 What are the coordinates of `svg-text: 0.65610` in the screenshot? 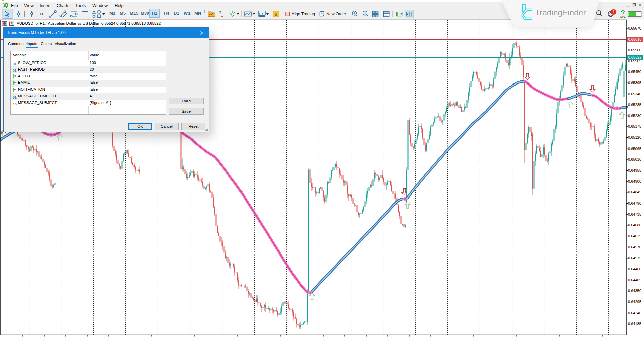 It's located at (635, 39).